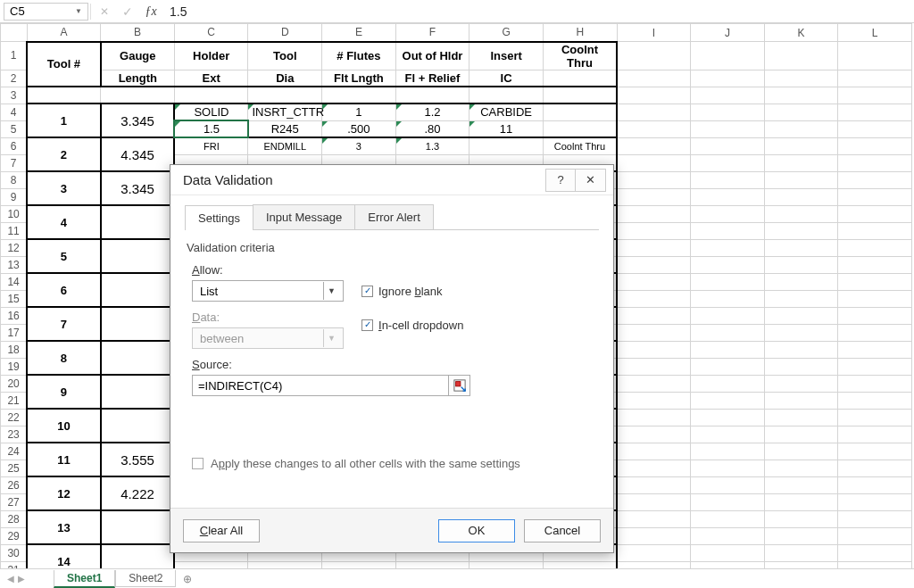 The width and height of the screenshot is (914, 588). I want to click on range-picker-icon, so click(460, 385).